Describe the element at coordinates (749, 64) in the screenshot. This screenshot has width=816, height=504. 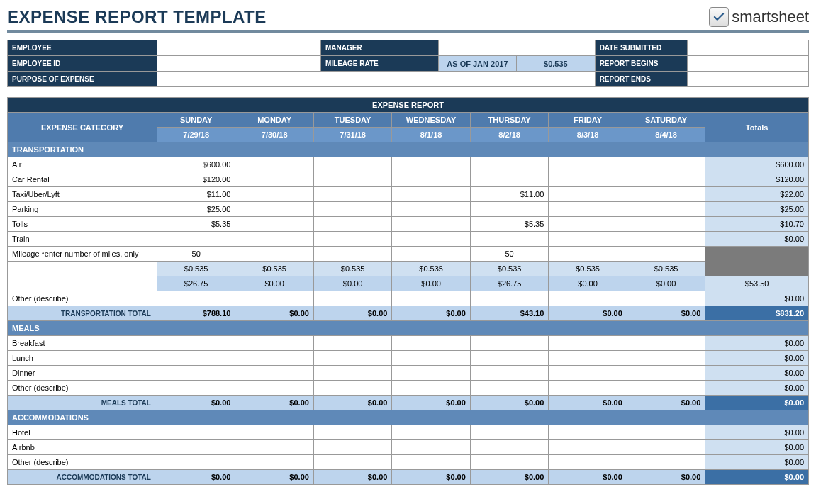
I see `report-begins-field` at that location.